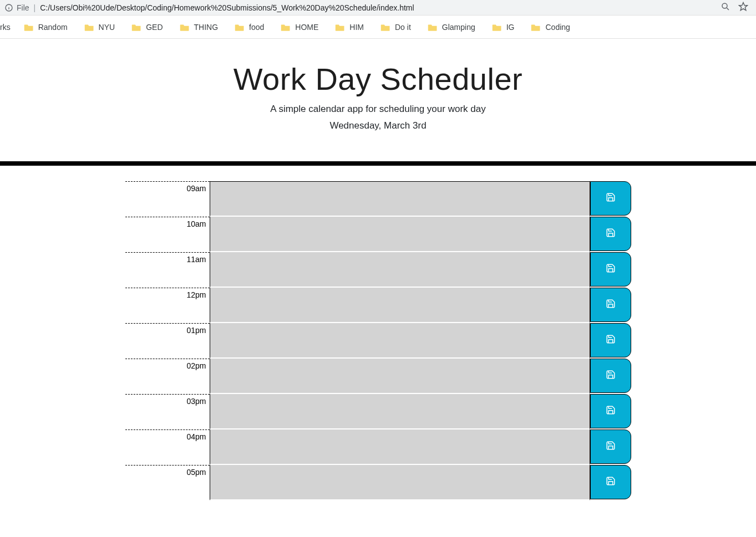 The image size is (756, 537). What do you see at coordinates (378, 234) in the screenshot?
I see `time-block: 10am` at bounding box center [378, 234].